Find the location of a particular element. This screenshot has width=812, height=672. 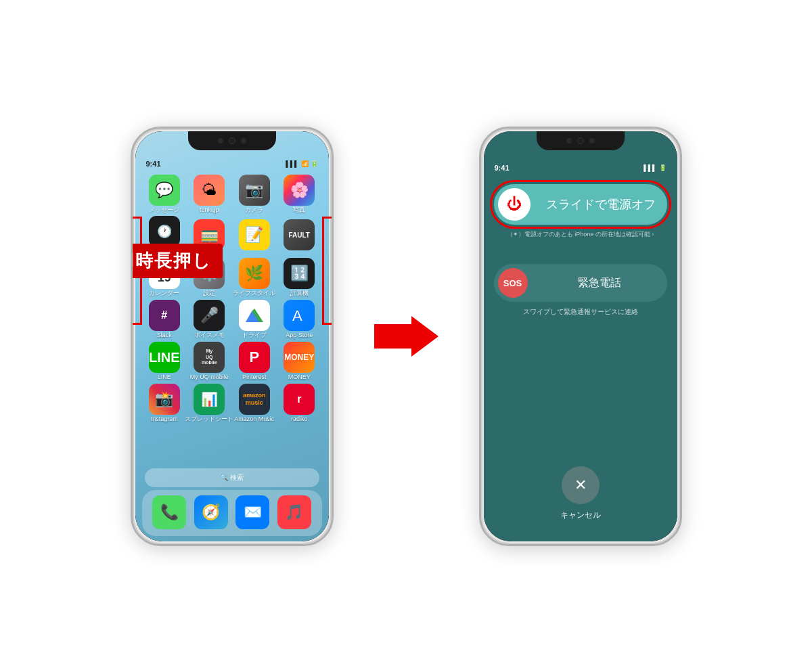

app-appstore: A App Store is located at coordinates (299, 319).